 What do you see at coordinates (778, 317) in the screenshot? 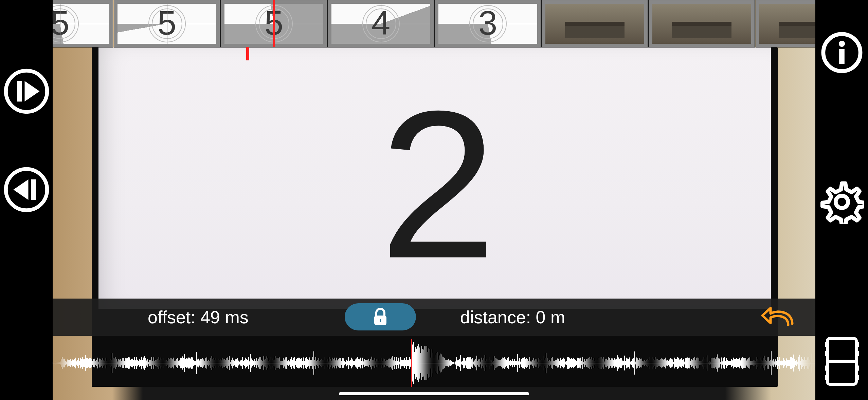
I see `undo-icon` at bounding box center [778, 317].